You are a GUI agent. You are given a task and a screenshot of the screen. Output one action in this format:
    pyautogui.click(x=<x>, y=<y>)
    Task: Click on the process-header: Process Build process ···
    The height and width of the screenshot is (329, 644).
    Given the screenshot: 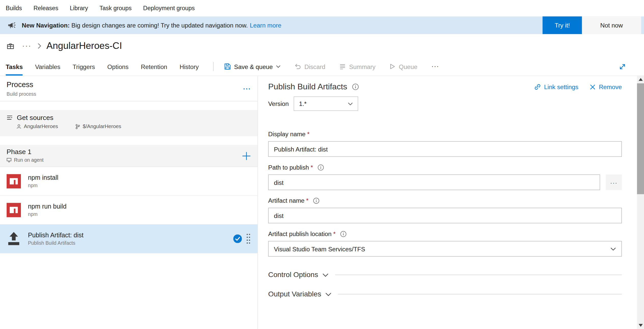 What is the action you would take?
    pyautogui.click(x=129, y=89)
    